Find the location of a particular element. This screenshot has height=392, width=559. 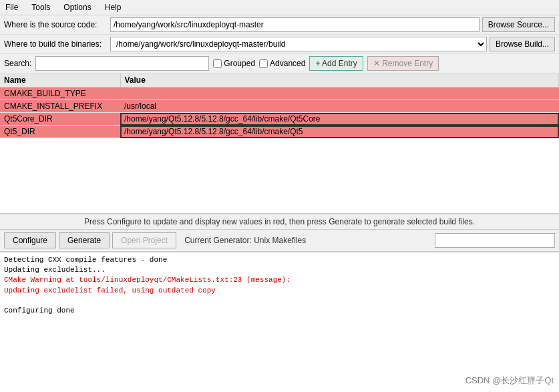

advanced-checkbox is located at coordinates (263, 64).